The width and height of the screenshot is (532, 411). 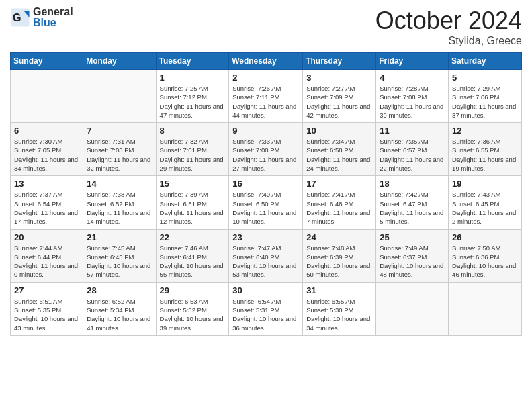 What do you see at coordinates (412, 184) in the screenshot?
I see `day-number: 18` at bounding box center [412, 184].